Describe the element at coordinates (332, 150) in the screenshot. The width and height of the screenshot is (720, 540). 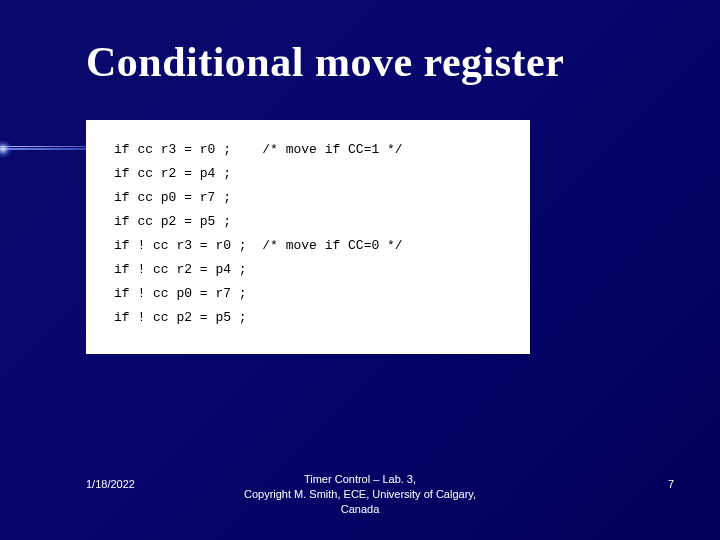
I see `code-comment: /* move if CC=1 */` at that location.